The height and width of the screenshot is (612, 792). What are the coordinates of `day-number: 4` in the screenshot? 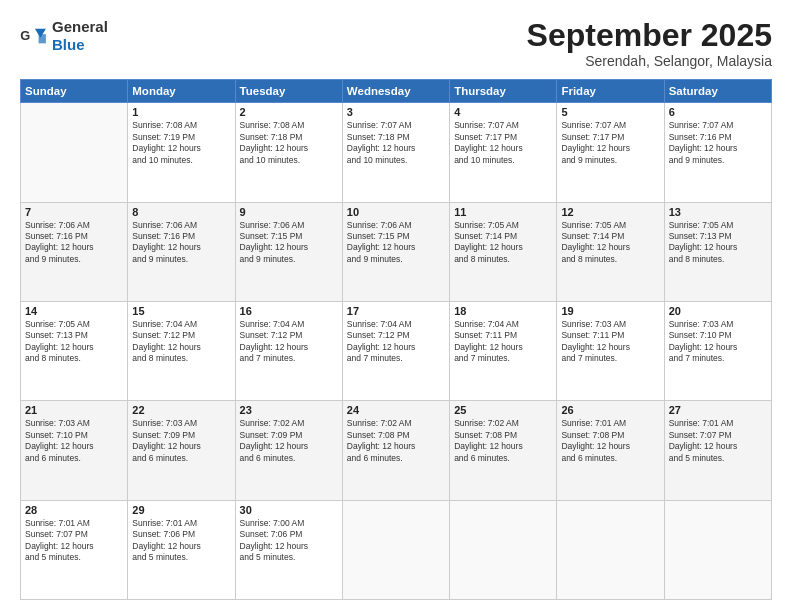 It's located at (503, 112).